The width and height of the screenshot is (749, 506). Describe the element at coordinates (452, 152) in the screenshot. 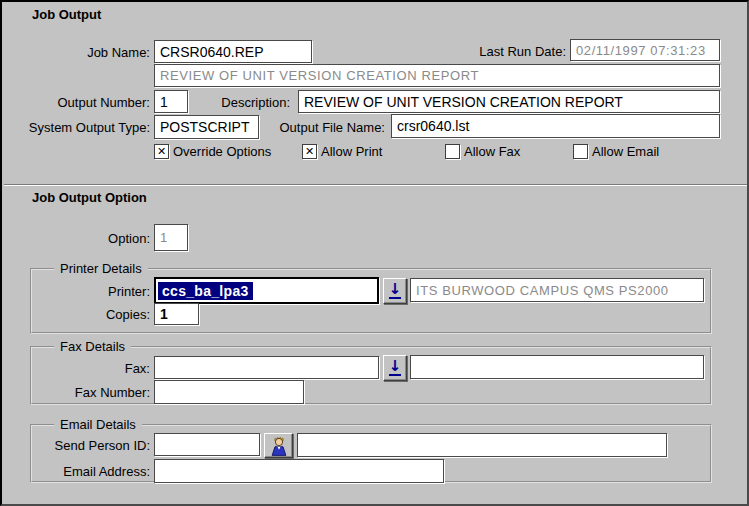

I see `allow-fax-checkbox` at that location.